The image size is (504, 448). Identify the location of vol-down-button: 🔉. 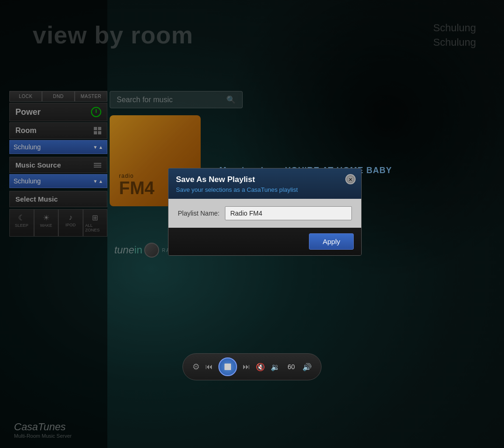
(275, 367).